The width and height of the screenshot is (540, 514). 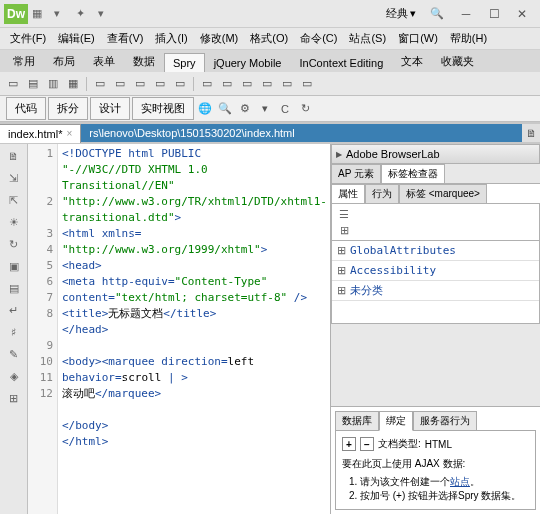 What do you see at coordinates (14, 329) in the screenshot?
I see `code-toolbar-rail: 🗎 ⇲ ⇱ ☀ ↻ ▣ ▤ ↵ ♯ ✎ ◈ ⊞` at bounding box center [14, 329].